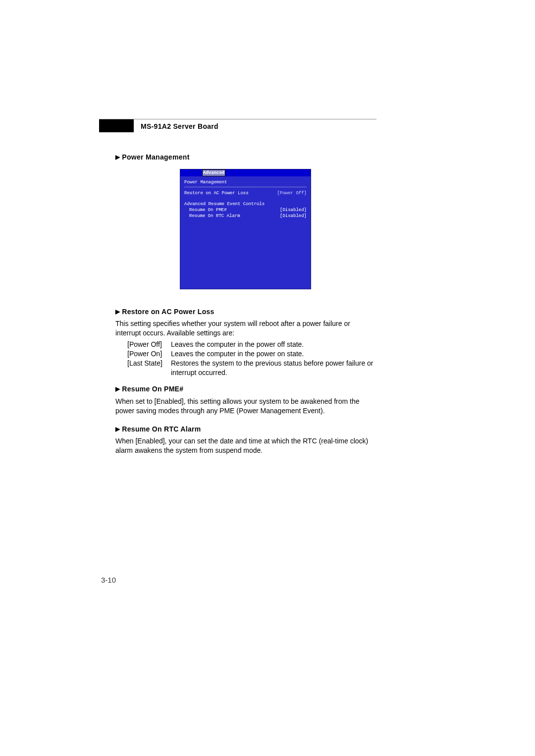 Image resolution: width=535 pixels, height=756 pixels. Describe the element at coordinates (246, 210) in the screenshot. I see `bios-row-pme: Resume On PME# [Disabled]` at that location.